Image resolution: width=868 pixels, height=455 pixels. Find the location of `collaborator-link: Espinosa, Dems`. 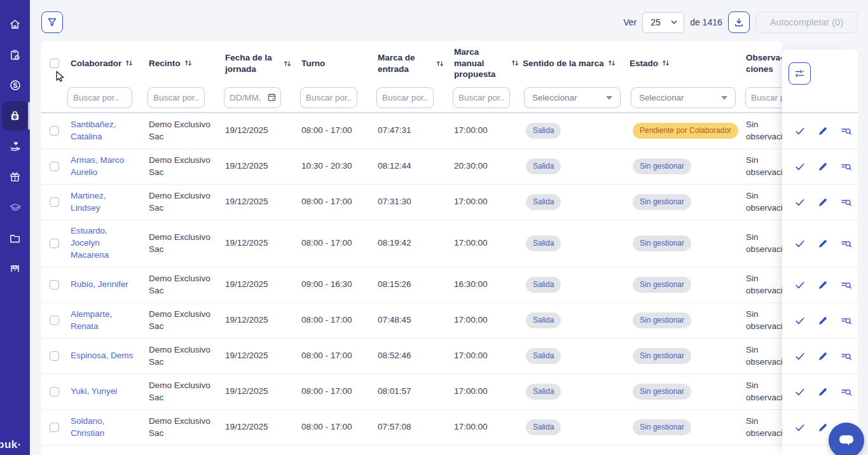

collaborator-link: Espinosa, Dems is located at coordinates (102, 356).